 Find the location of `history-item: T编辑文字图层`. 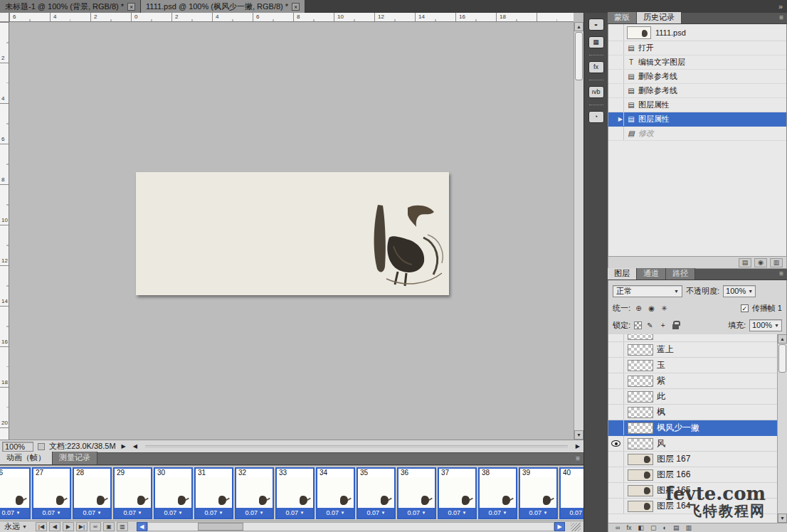

history-item: T编辑文字图层 is located at coordinates (697, 63).